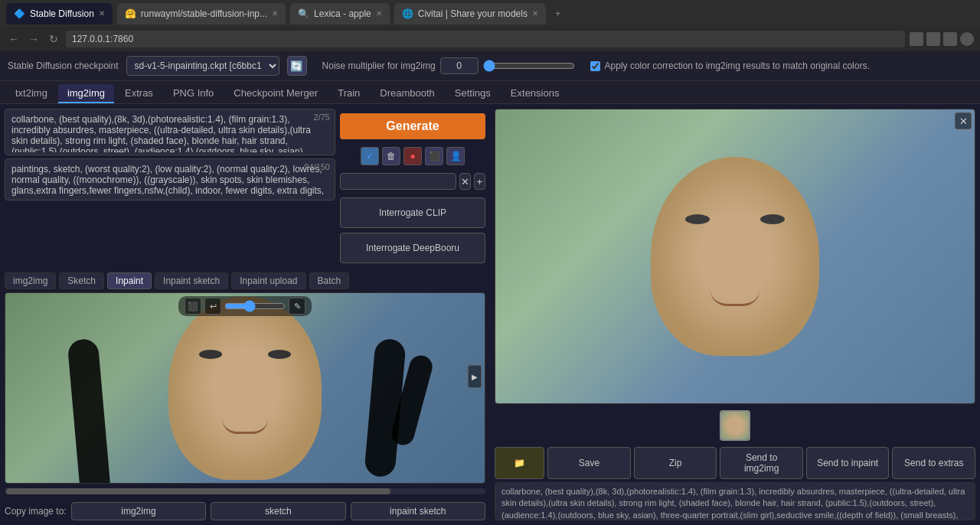 The image size is (980, 525). Describe the element at coordinates (340, 14) in the screenshot. I see `tab-lexica: 🔍 Lexica - apple ✕` at that location.